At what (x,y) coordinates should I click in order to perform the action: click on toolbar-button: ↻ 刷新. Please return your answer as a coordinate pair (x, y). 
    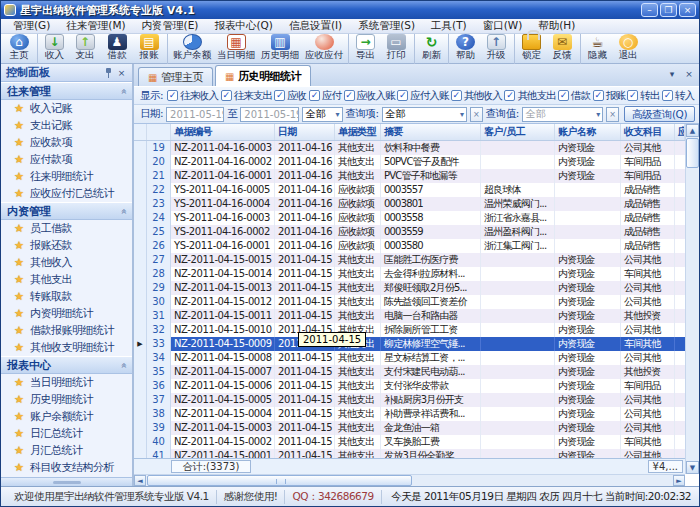
    Looking at the image, I should click on (430, 49).